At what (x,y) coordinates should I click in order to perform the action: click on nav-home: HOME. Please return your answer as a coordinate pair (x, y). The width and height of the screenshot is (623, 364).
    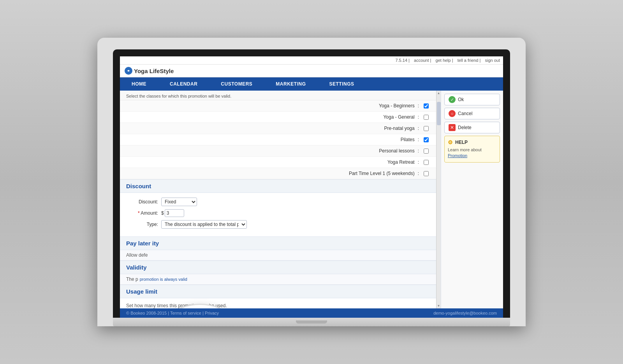
    Looking at the image, I should click on (139, 84).